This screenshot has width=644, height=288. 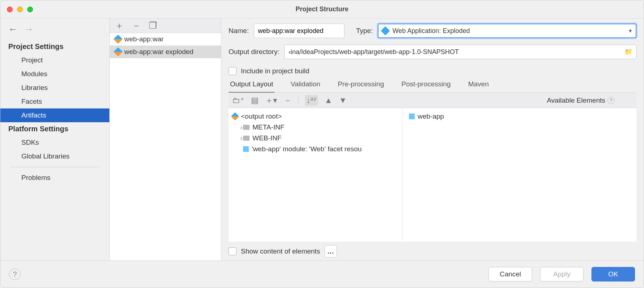 I want to click on artifact-toolbar: ＋ － ❐, so click(x=165, y=26).